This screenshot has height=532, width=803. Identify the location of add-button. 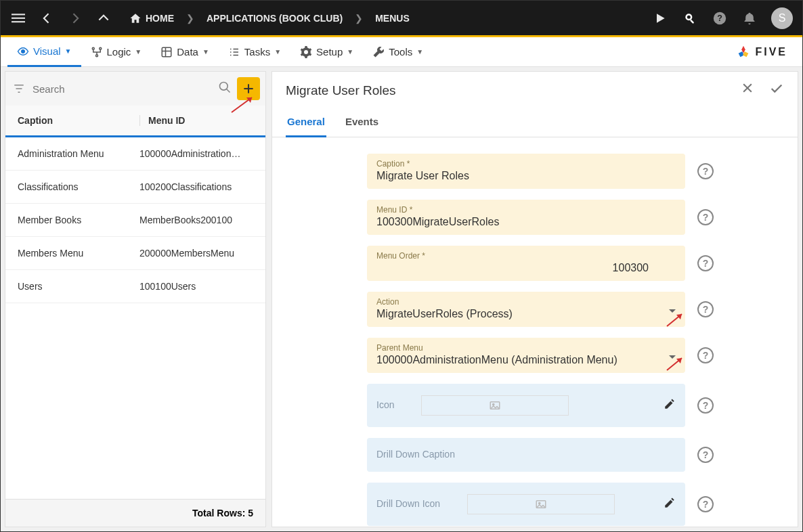
(248, 89).